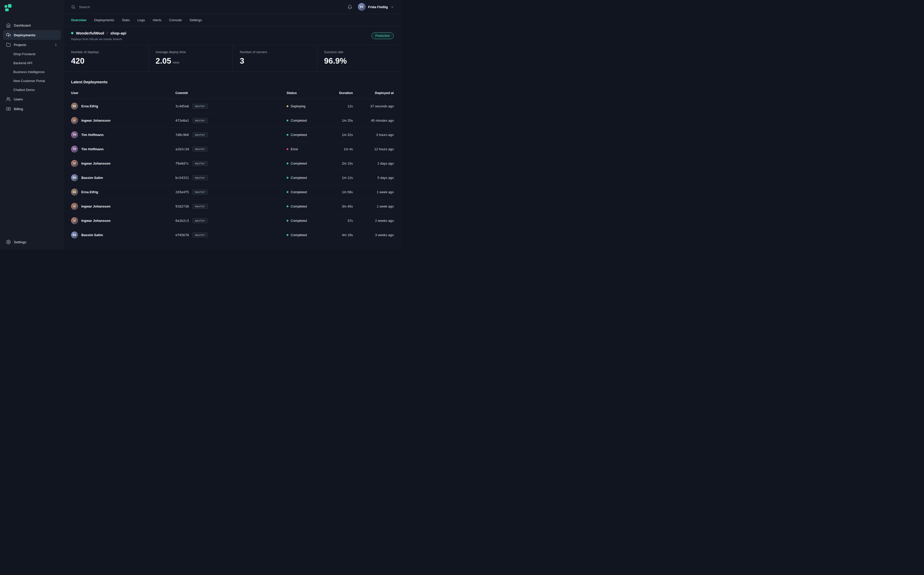 The height and width of the screenshot is (575, 924). Describe the element at coordinates (231, 149) in the screenshot. I see `cell-commit: a1b2c3dmaster` at that location.